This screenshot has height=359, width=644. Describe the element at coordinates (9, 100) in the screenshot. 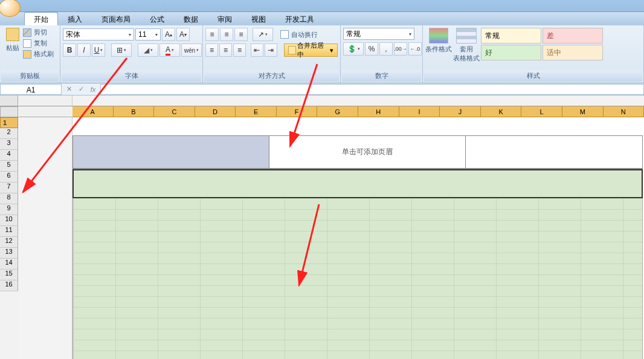

I see `ruler-corner` at that location.